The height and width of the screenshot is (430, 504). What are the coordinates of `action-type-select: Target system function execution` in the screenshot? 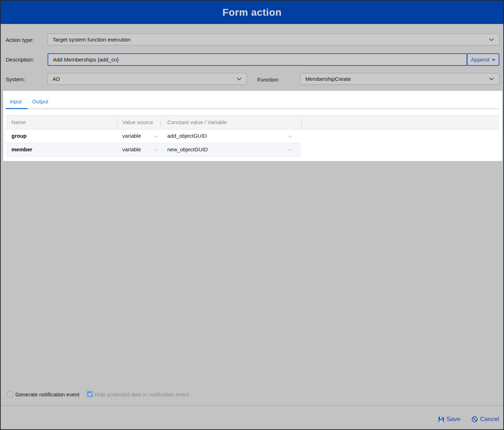 It's located at (273, 39).